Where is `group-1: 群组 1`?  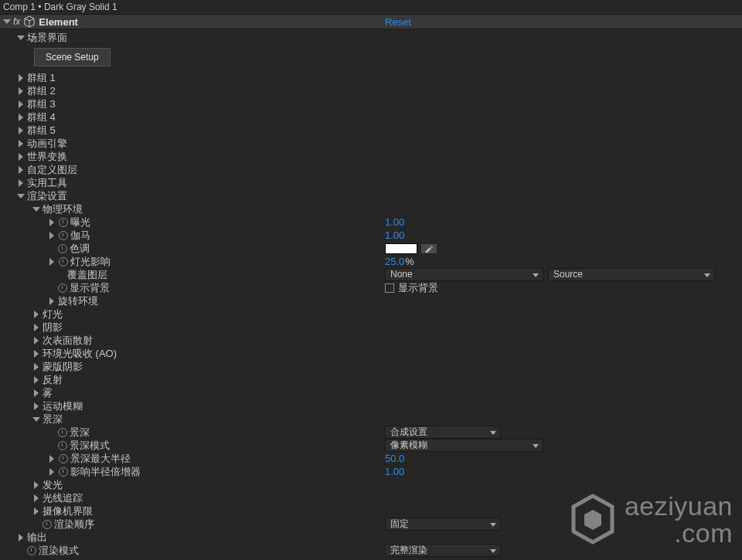
group-1: 群组 1 is located at coordinates (371, 77).